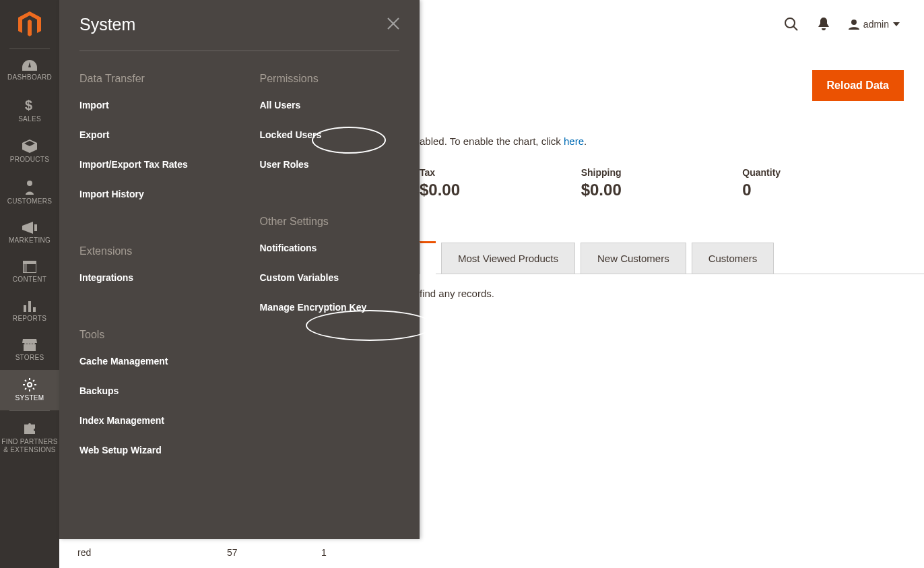  Describe the element at coordinates (791, 24) in the screenshot. I see `search-button` at that location.